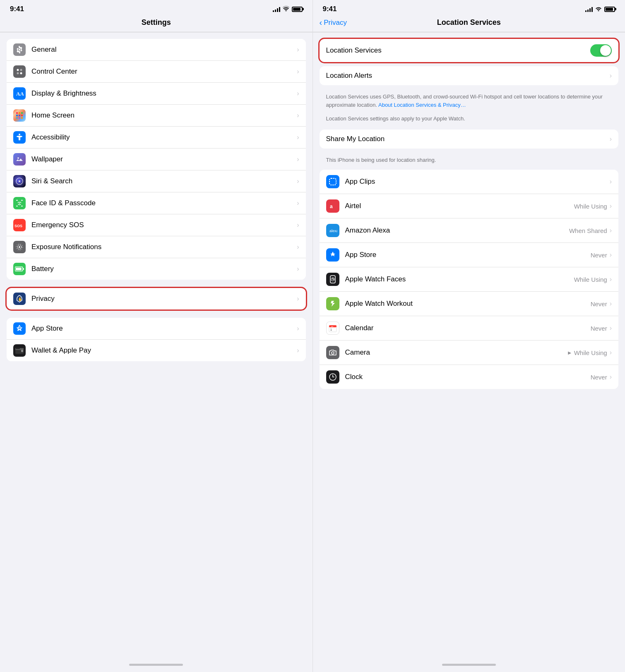 This screenshot has height=672, width=625. I want to click on app-row-clock: Clock Never ›, so click(469, 377).